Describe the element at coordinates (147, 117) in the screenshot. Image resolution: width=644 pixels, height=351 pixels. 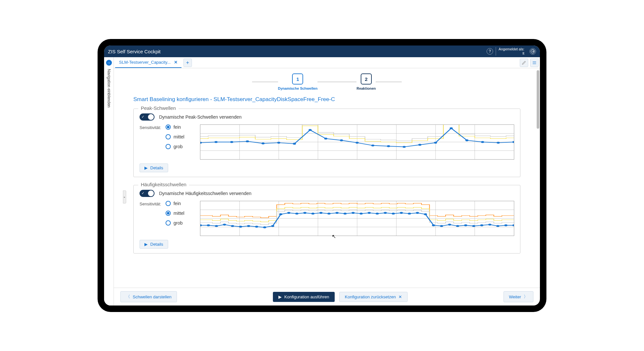
I see `peak-toggle: ✓` at that location.